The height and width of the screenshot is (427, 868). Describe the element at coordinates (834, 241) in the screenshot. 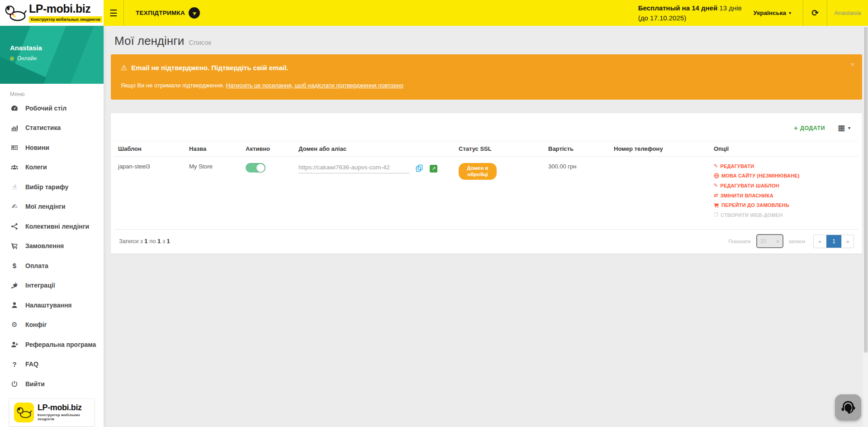

I see `pager: « 1 »` at that location.